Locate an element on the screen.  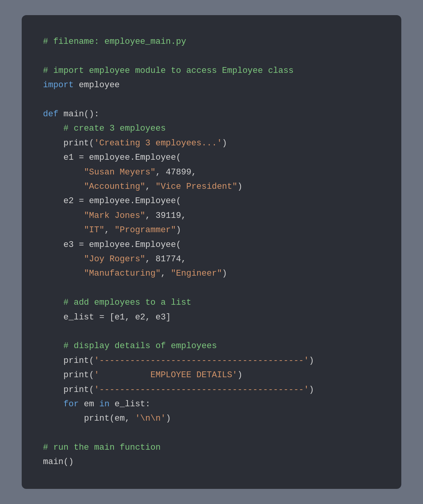
code-line: for em in e_list: is located at coordinates (212, 404).